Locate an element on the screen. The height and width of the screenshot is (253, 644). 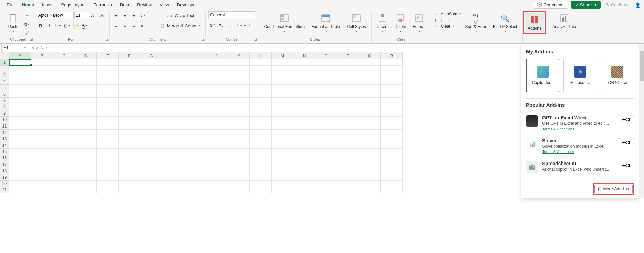
tab-file: File is located at coordinates (10, 5).